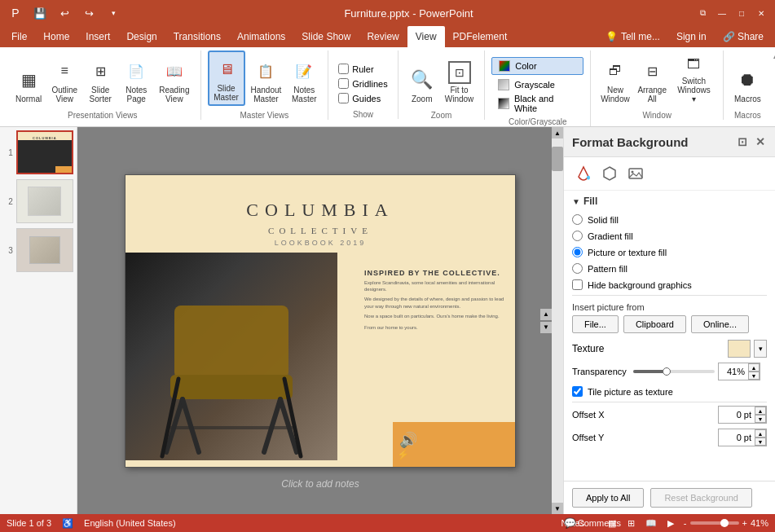  I want to click on apply-to-all-button: Apply to All, so click(608, 498).